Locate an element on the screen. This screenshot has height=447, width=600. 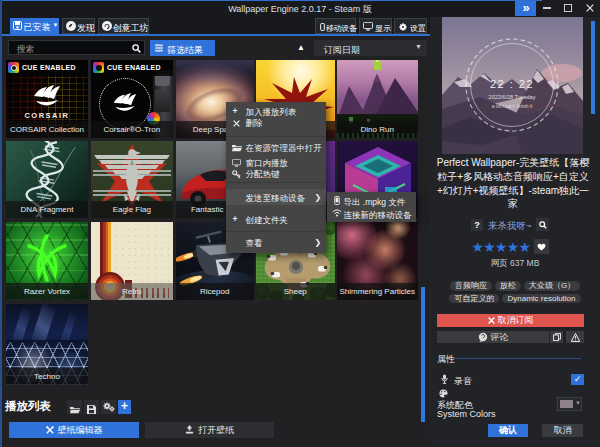
svg-text: 22 : 22 is located at coordinates (512, 84).